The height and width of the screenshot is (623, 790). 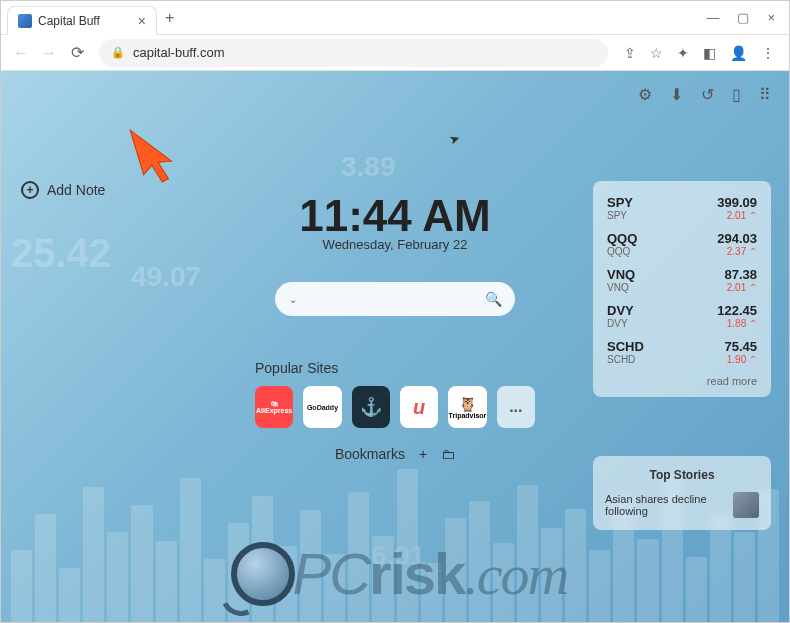 I want to click on add-note-label: Add Note, so click(x=76, y=190).